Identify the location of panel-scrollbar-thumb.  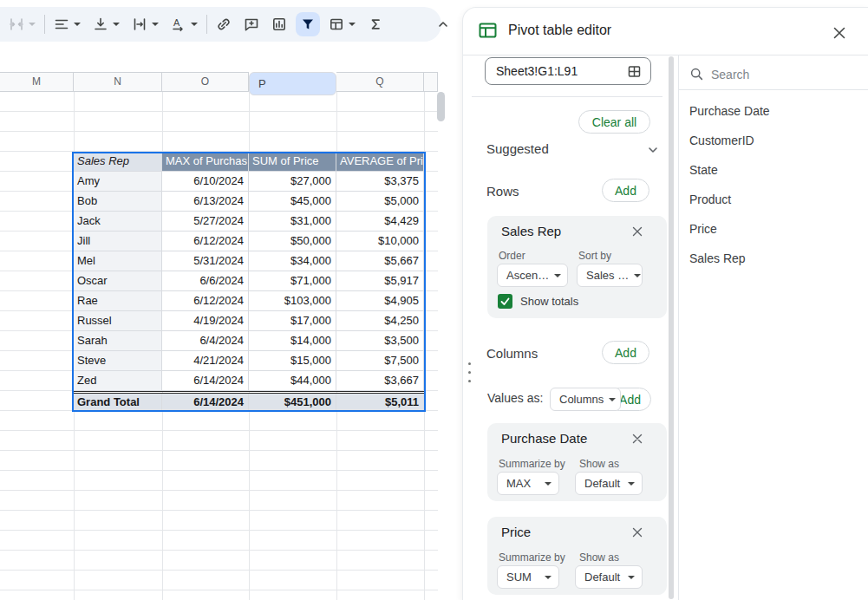
(671, 328).